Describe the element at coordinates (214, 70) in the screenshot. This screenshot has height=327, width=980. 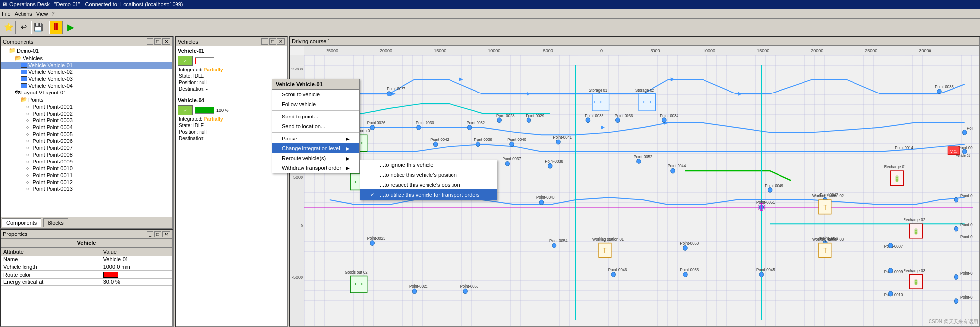
I see `vehicle-01-integrated-value: Partially` at that location.